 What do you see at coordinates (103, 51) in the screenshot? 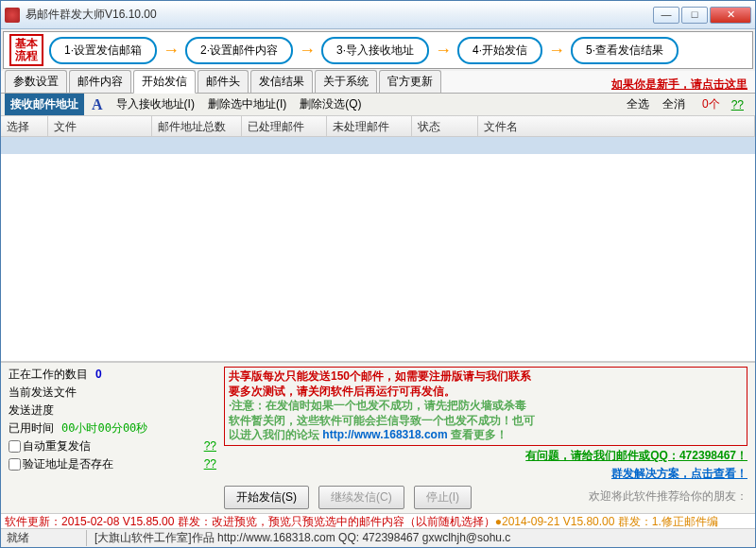
I see `flow-step-1: 1·设置发信邮箱` at bounding box center [103, 51].